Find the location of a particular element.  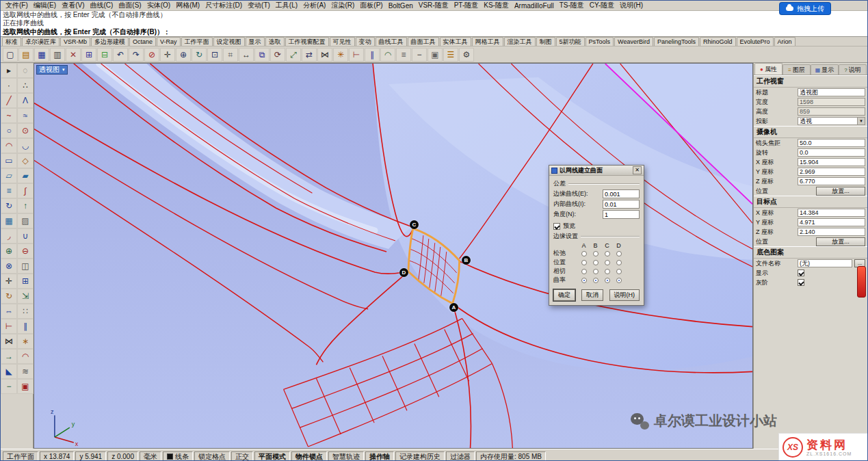

target-place-button: 放置... is located at coordinates (841, 242).